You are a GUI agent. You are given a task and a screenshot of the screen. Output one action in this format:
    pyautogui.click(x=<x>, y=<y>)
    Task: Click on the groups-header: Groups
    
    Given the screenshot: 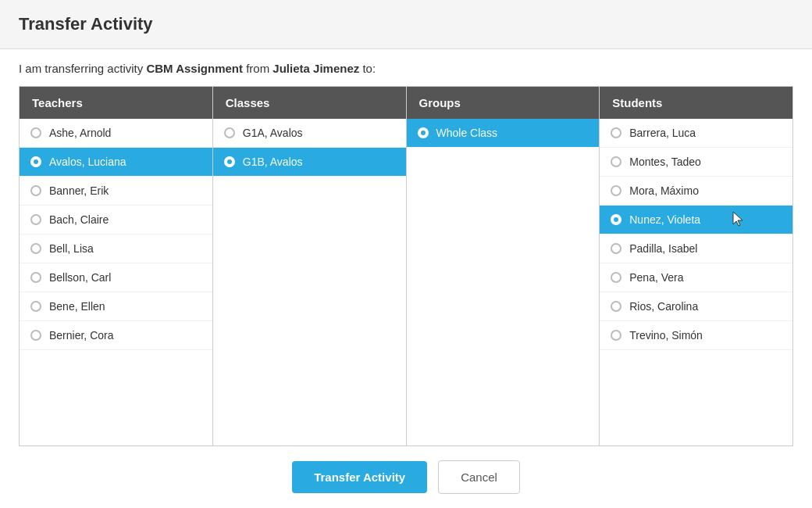 What is the action you would take?
    pyautogui.click(x=503, y=103)
    